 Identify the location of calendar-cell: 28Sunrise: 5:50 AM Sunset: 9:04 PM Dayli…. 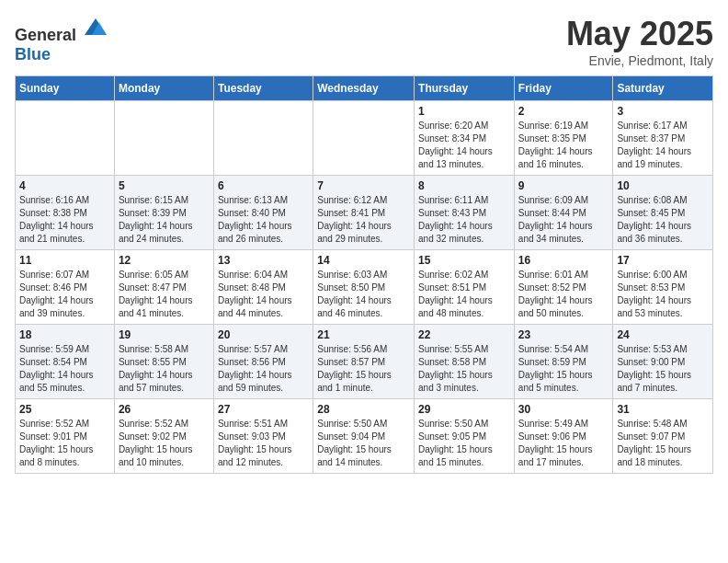
(364, 436).